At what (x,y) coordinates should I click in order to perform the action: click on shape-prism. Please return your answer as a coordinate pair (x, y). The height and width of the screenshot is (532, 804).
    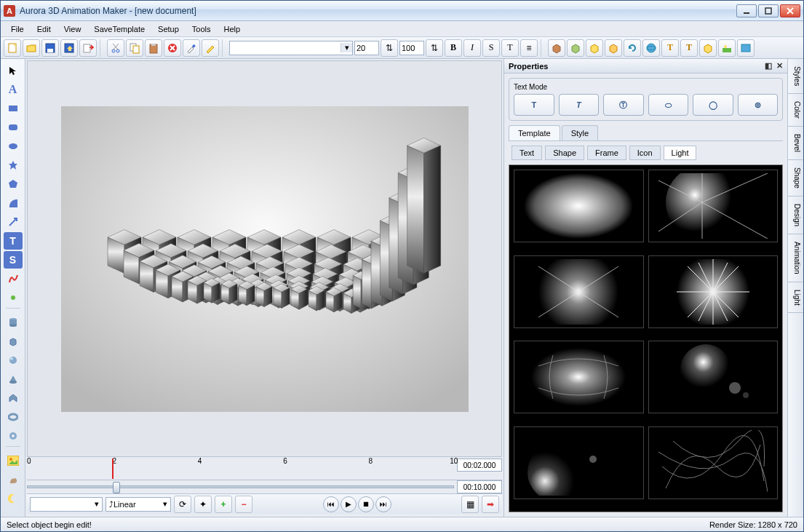
    Looking at the image, I should click on (13, 398).